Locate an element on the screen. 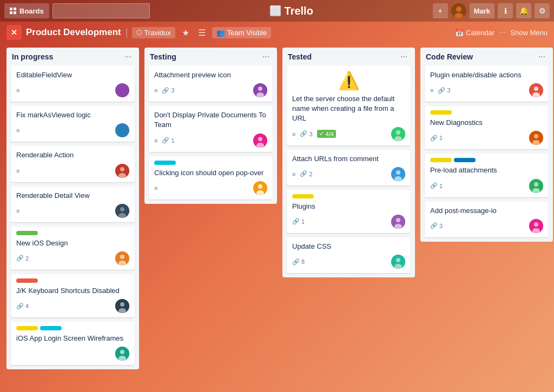 This screenshot has height=392, width=554. card-clicking-icon-popup: Clicking icon should open pop-over ≡ is located at coordinates (211, 178).